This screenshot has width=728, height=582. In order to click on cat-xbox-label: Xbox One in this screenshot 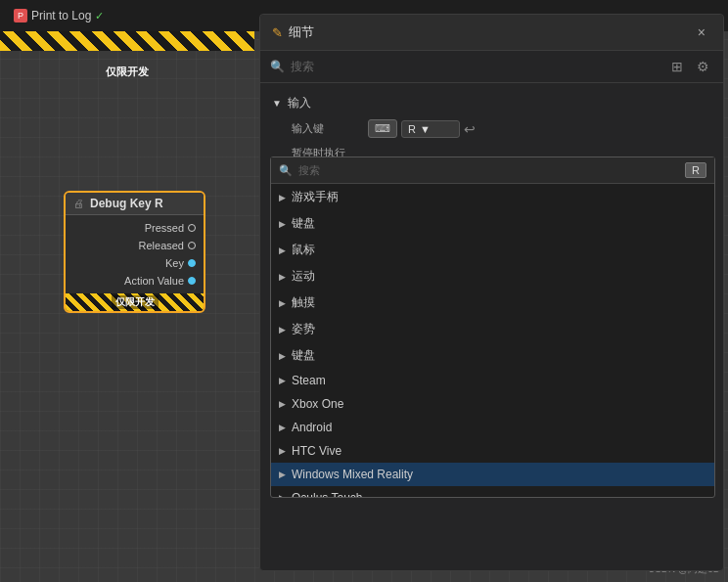, I will do `click(317, 404)`.